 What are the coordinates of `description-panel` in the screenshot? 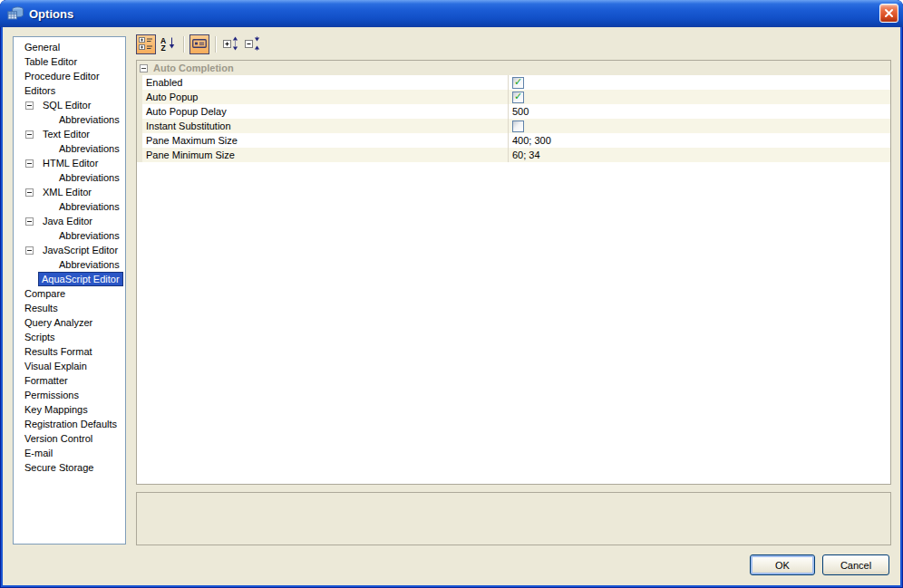 It's located at (513, 518).